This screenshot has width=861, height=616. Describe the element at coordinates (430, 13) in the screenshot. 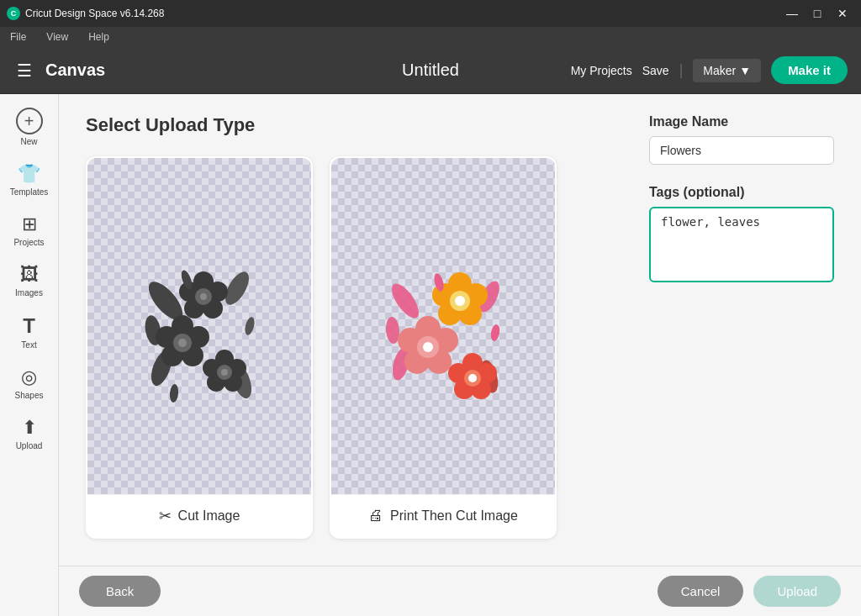

I see `title-bar: C Cricut Design Space v6.14.268 — □ ✕` at that location.